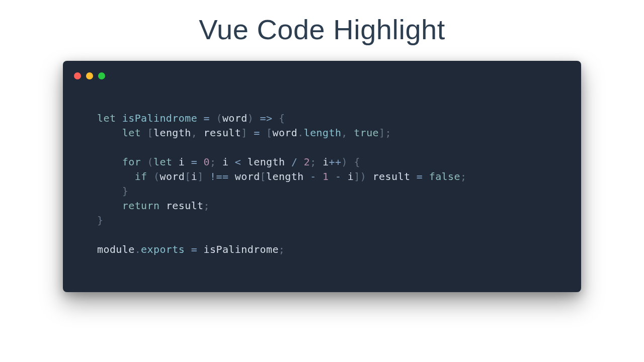 Image resolution: width=644 pixels, height=362 pixels. Describe the element at coordinates (242, 249) in the screenshot. I see `token-id: isPalindrome` at that location.